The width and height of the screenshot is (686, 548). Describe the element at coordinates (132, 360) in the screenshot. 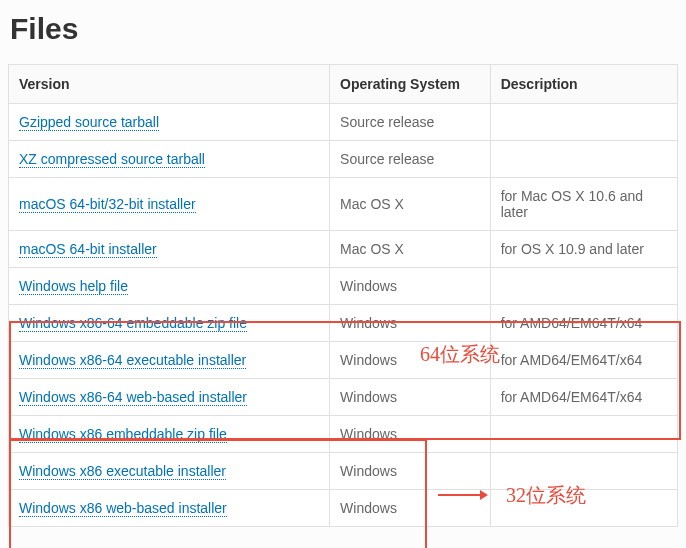

I see `download-link: Windows x86-64 executable installer` at that location.